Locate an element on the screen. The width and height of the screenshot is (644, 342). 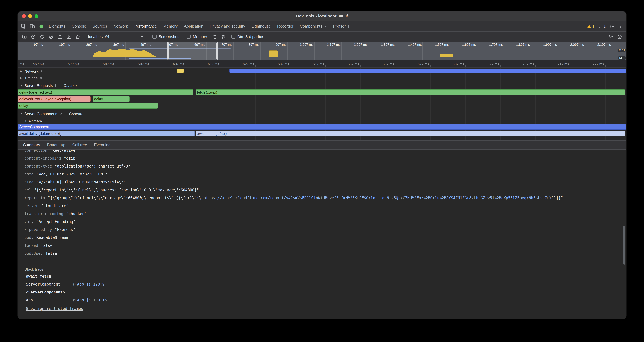
extension-badge-icon is located at coordinates (326, 27).